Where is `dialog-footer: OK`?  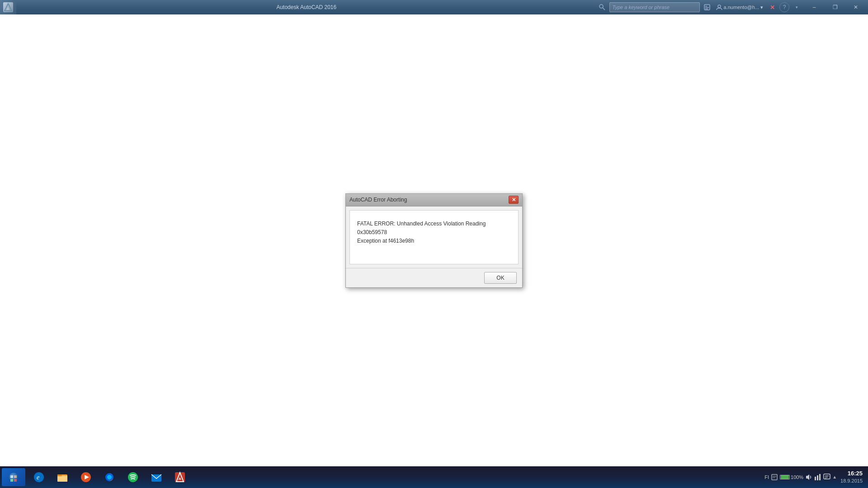
dialog-footer: OK is located at coordinates (434, 277).